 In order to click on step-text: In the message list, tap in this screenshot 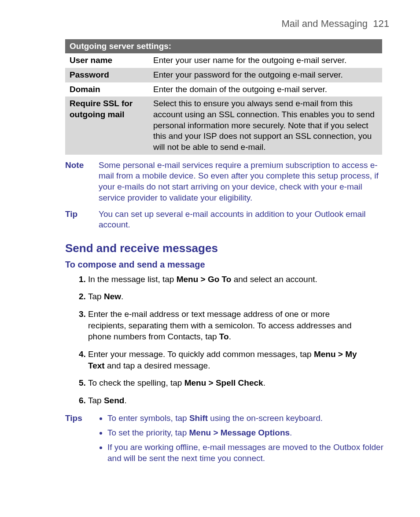, I will do `click(132, 279)`.